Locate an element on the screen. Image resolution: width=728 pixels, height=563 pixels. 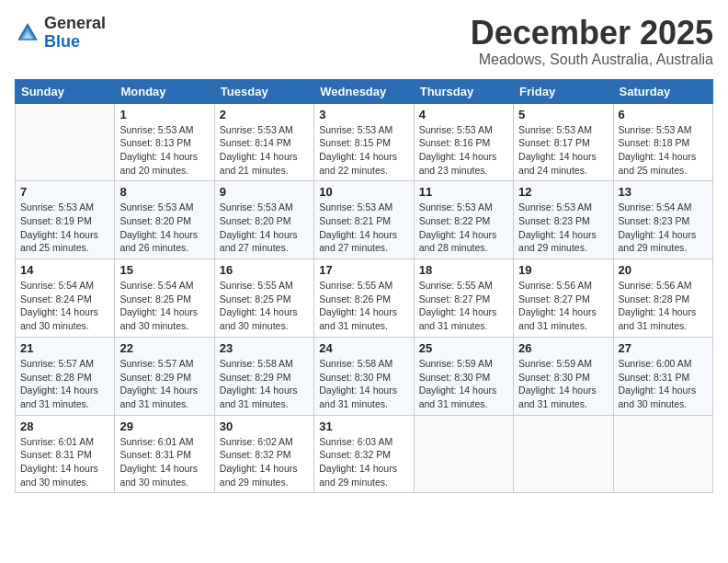
calendar-cell: 15Sunrise: 5:54 AM Sunset: 8:25 PM Dayli… is located at coordinates (165, 298).